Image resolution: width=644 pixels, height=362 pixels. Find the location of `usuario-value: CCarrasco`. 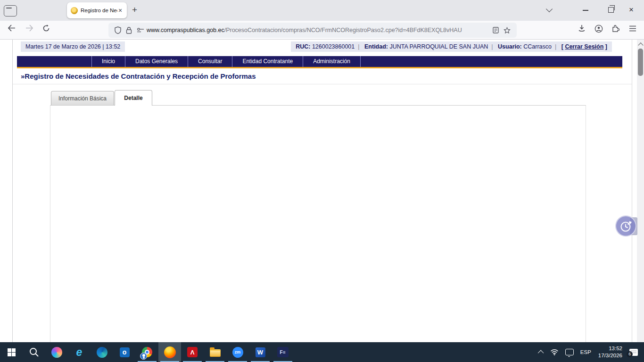

usuario-value: CCarrasco is located at coordinates (537, 47).